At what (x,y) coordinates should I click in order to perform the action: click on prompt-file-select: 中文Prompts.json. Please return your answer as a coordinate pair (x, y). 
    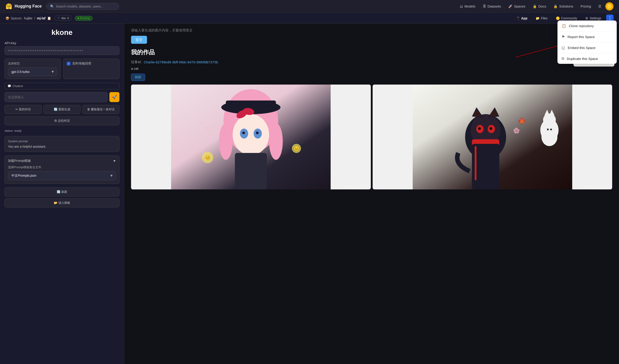
    Looking at the image, I should click on (62, 176).